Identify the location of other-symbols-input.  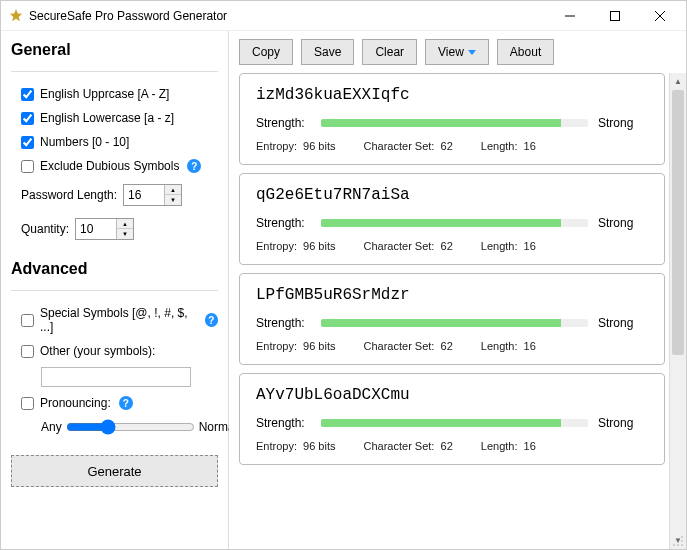
(116, 377).